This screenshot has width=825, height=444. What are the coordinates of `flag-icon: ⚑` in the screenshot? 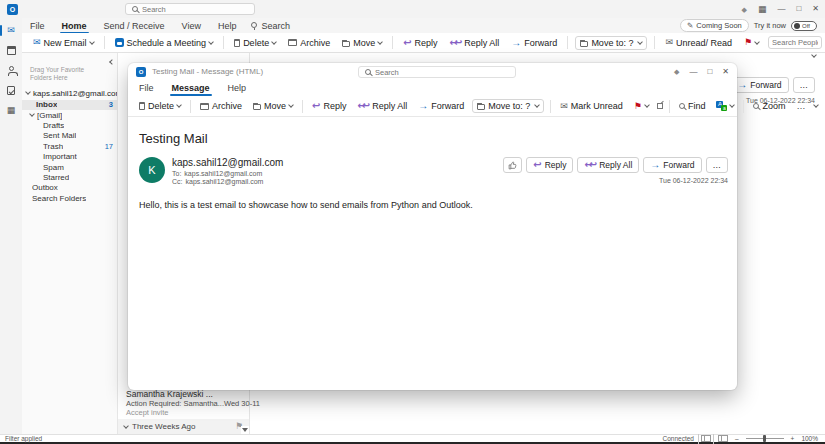 It's located at (748, 42).